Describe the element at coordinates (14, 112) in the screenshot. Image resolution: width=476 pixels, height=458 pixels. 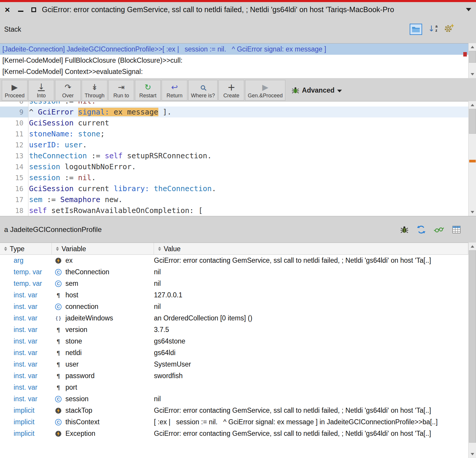
I see `line-number: 9` at that location.